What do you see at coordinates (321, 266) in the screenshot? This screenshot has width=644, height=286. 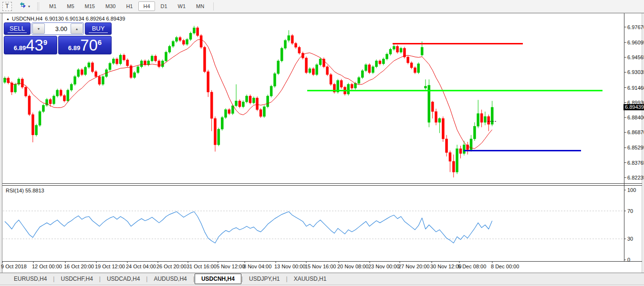 I see `time-axis-label: 15 Nov 16:00` at bounding box center [321, 266].